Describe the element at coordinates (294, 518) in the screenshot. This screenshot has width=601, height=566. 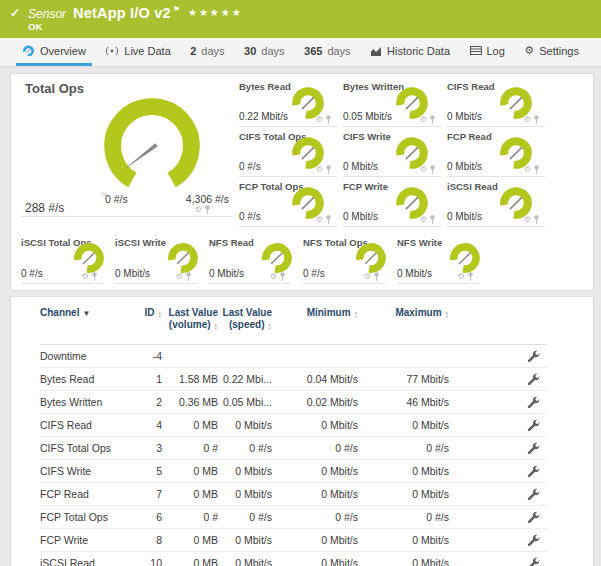
I see `table-row-fcp-total-ops: FCP Total Ops 6 0 # 0 #/s 0 #/s 0 #/s` at that location.